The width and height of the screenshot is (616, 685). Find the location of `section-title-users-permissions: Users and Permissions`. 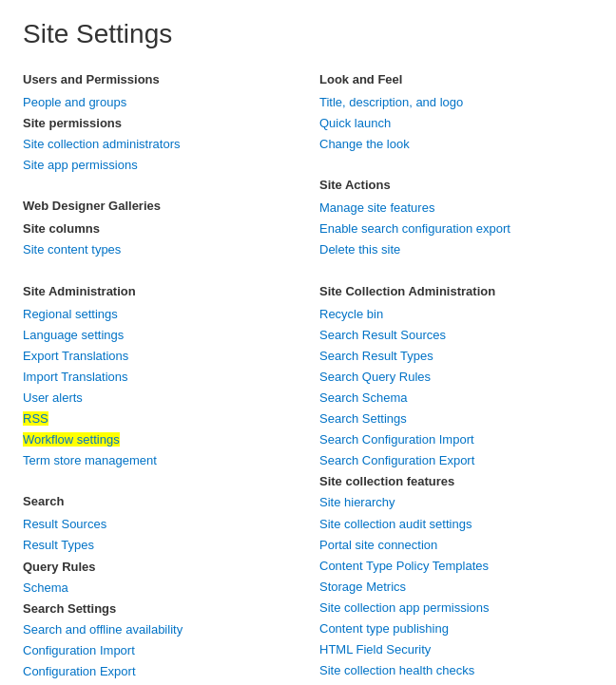

section-title-users-permissions: Users and Permissions is located at coordinates (164, 80).